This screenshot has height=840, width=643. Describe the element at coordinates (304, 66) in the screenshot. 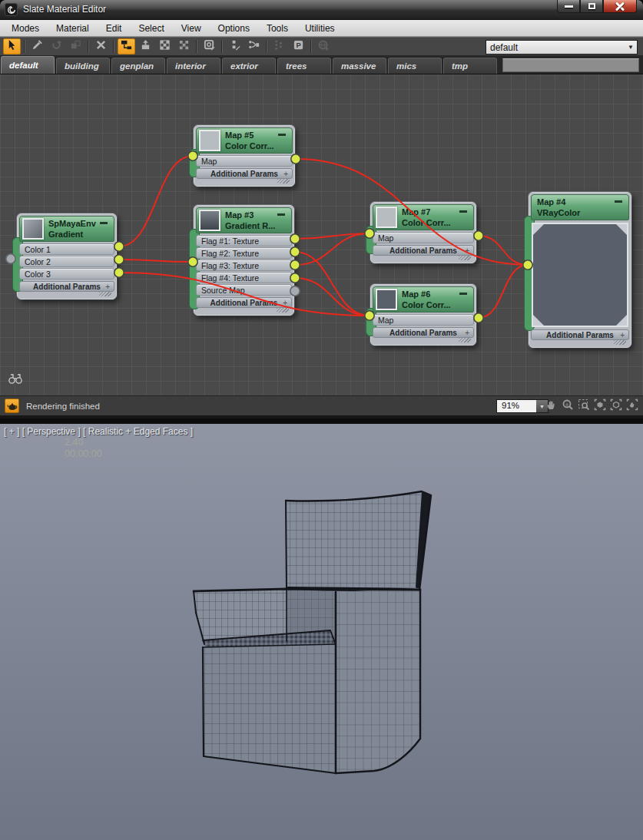

I see `tab-trees: trees` at that location.